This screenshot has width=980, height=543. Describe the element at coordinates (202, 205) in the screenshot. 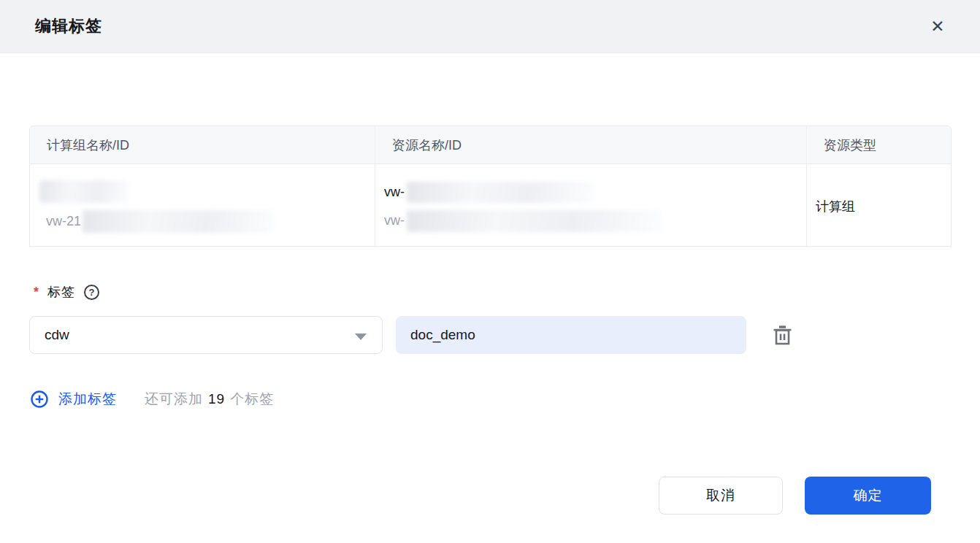

I see `cell-group-name-id: vw-21` at that location.